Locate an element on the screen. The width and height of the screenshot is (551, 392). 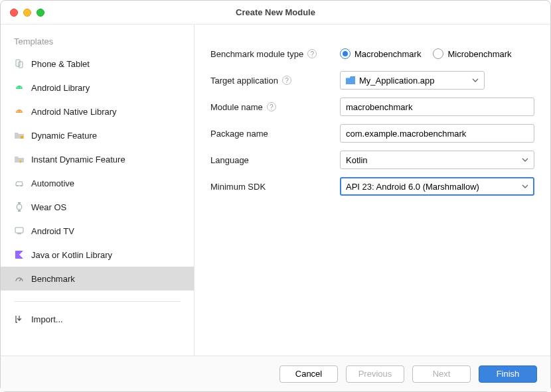
car-icon is located at coordinates (19, 183).